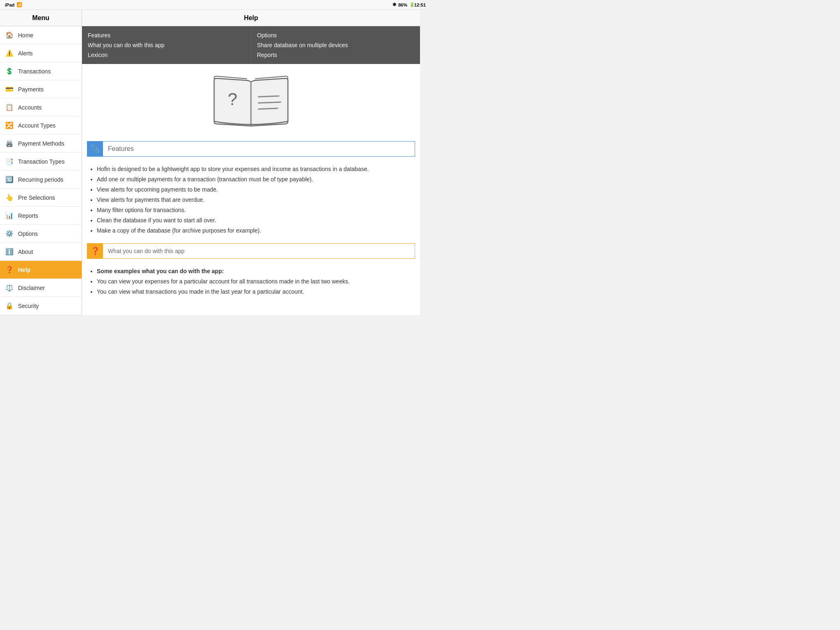 Image resolution: width=840 pixels, height=630 pixels. I want to click on sidebar-item-payments: 💳 Payments, so click(41, 89).